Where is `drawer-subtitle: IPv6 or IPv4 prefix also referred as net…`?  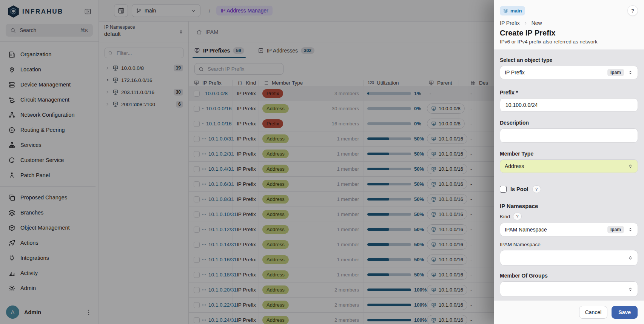 drawer-subtitle: IPv6 or IPv4 prefix also referred as net… is located at coordinates (569, 42).